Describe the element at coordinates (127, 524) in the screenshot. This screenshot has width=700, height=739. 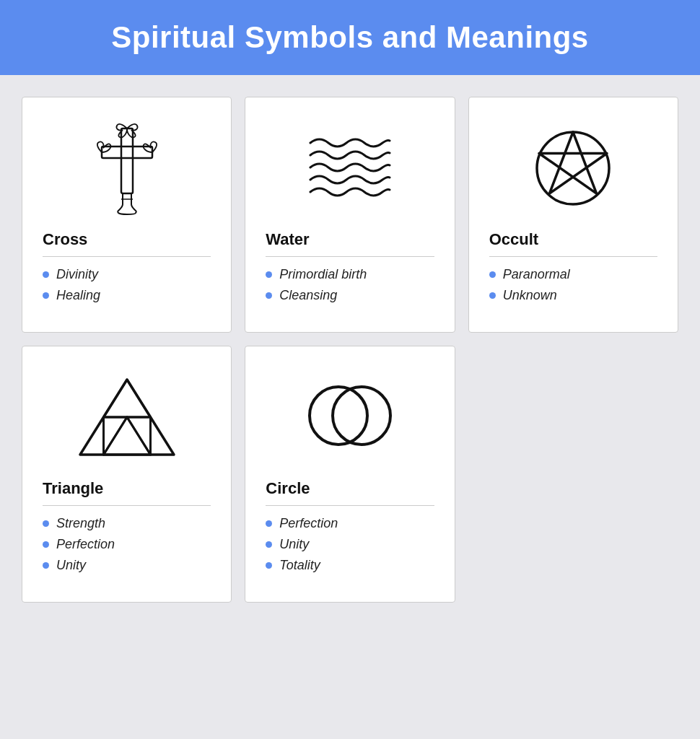
I see `list-item: Strength` at that location.